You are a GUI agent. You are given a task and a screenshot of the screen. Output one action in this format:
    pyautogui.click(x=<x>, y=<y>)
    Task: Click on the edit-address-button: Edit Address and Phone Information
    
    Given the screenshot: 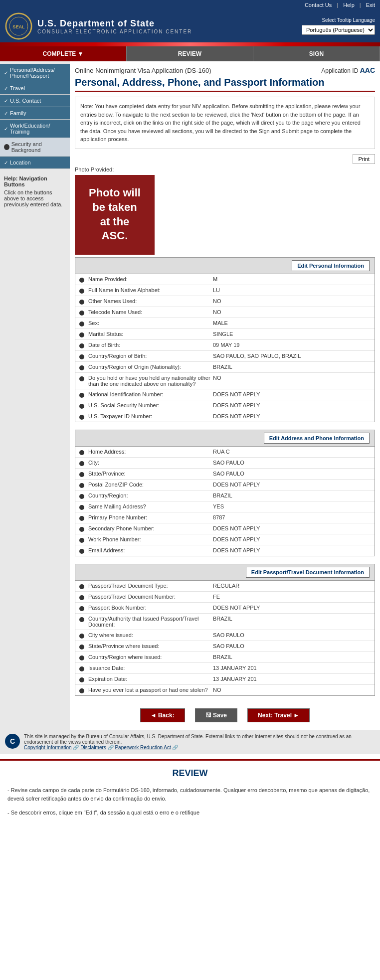 What is the action you would take?
    pyautogui.click(x=317, y=438)
    